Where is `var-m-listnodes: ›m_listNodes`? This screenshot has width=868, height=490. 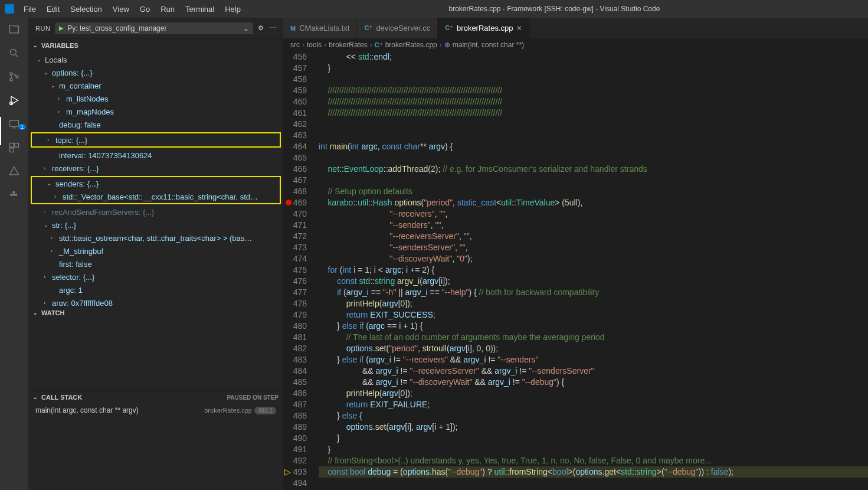
var-m-listnodes: ›m_listNodes is located at coordinates (156, 99).